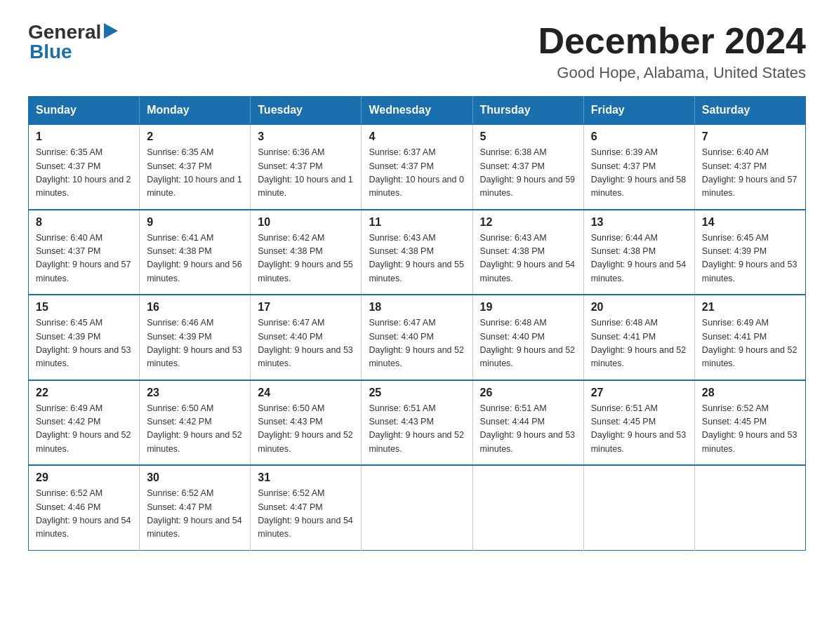 The width and height of the screenshot is (834, 644). What do you see at coordinates (306, 337) in the screenshot?
I see `day-cell: 17Sunrise: 6:47 AMSunset: 4:40 PMDayligh…` at bounding box center [306, 337].